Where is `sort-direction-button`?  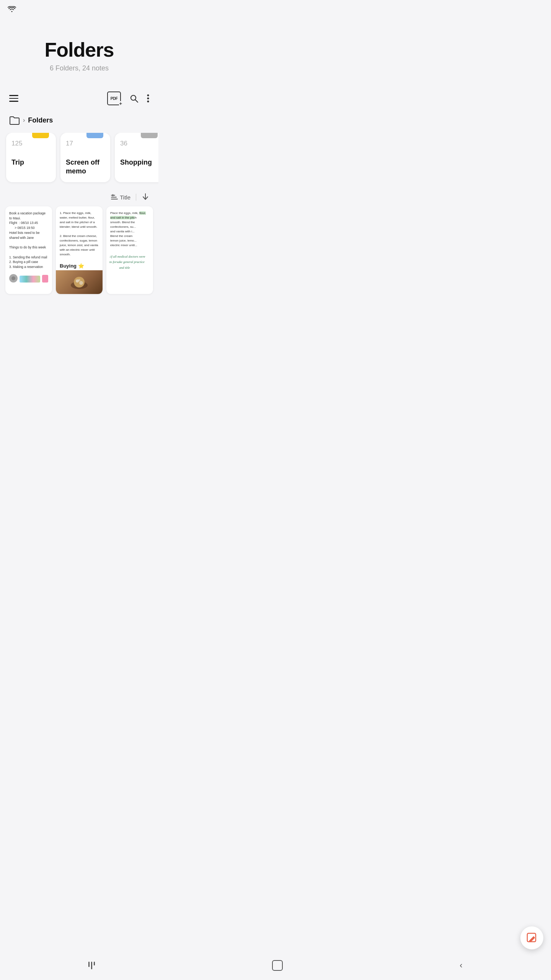 sort-direction-button is located at coordinates (145, 198).